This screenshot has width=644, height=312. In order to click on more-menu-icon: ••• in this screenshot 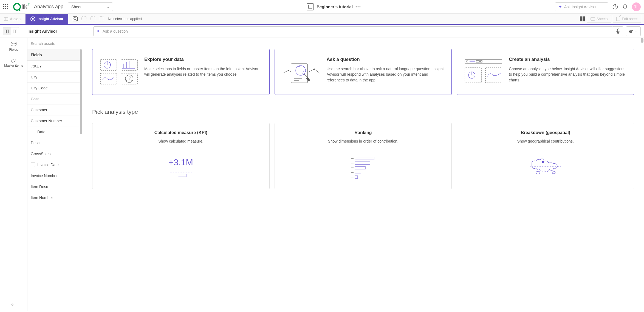, I will do `click(358, 7)`.